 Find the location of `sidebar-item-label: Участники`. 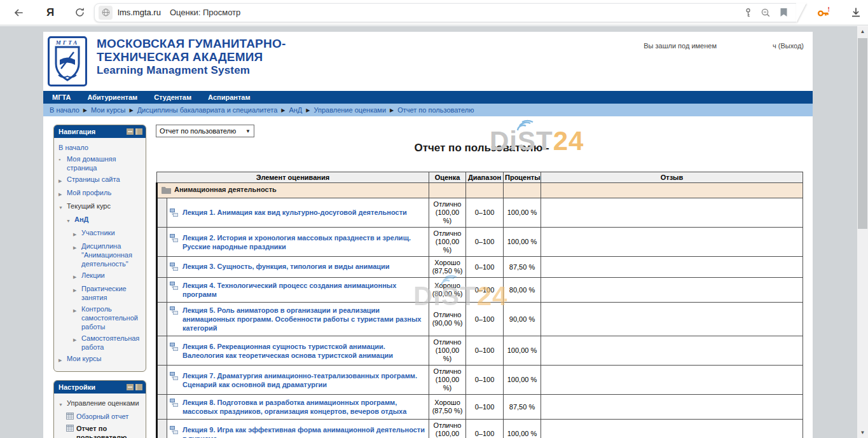

sidebar-item-label: Участники is located at coordinates (98, 233).